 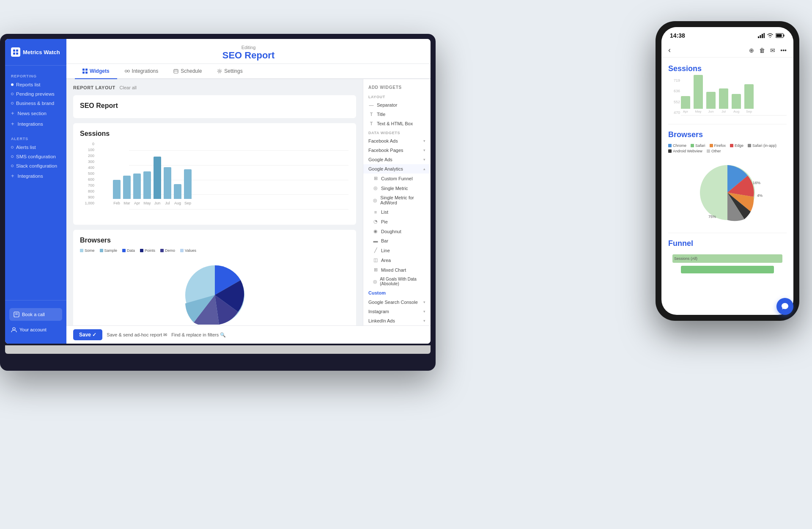 I want to click on single-metric-adword-label: Single Metric for AdWord, so click(x=403, y=200).